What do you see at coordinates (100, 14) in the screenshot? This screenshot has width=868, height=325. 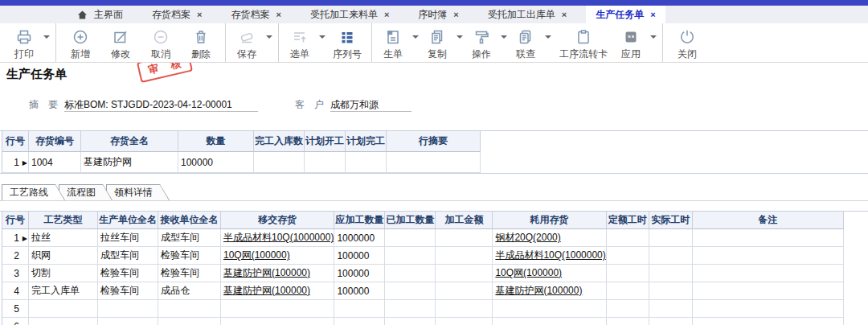 I see `tab-home: 主界面` at bounding box center [100, 14].